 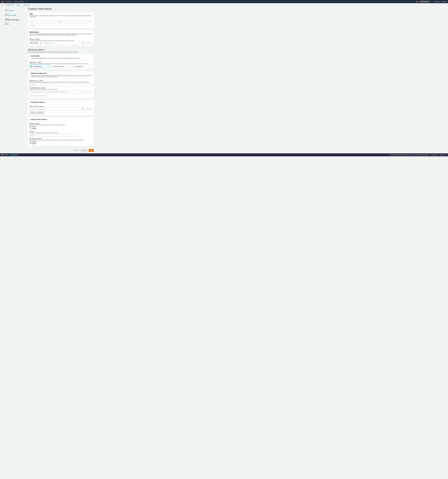 I want to click on footer: Feedback English (US) © 2008 - 2019, Ama…, so click(x=224, y=155).